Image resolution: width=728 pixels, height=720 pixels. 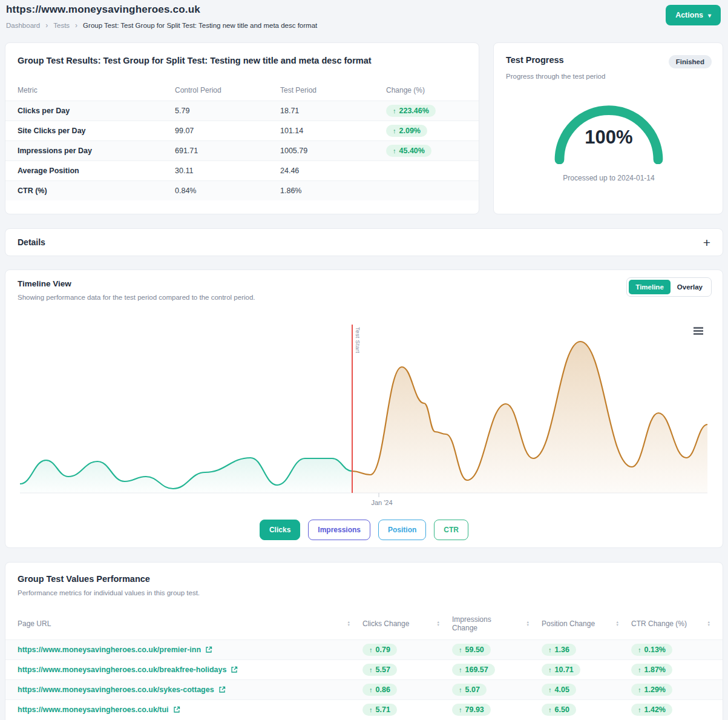 What do you see at coordinates (109, 650) in the screenshot?
I see `page-url-link: https://www.moneysavingheroes.co.uk/prem…` at bounding box center [109, 650].